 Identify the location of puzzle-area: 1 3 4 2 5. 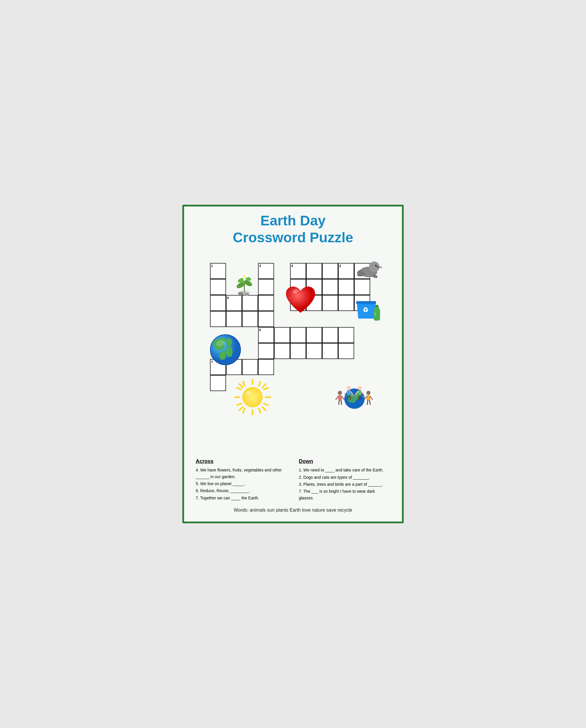
(293, 350).